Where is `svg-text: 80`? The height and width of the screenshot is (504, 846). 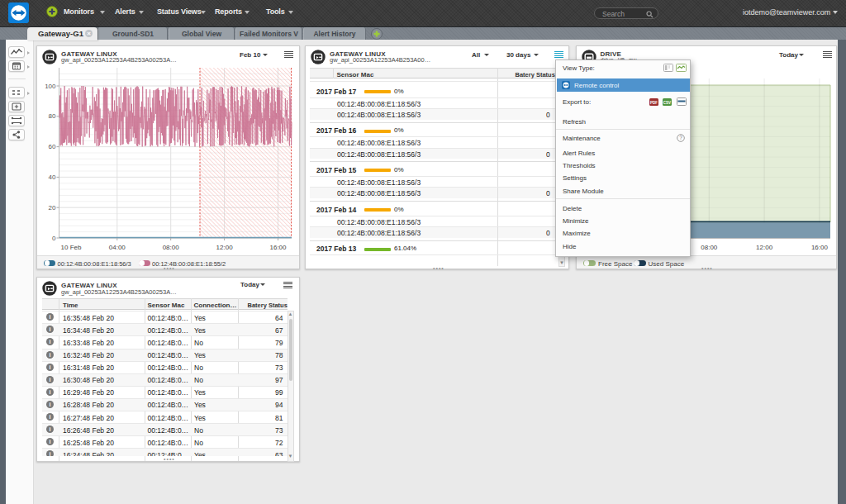 svg-text: 80 is located at coordinates (53, 116).